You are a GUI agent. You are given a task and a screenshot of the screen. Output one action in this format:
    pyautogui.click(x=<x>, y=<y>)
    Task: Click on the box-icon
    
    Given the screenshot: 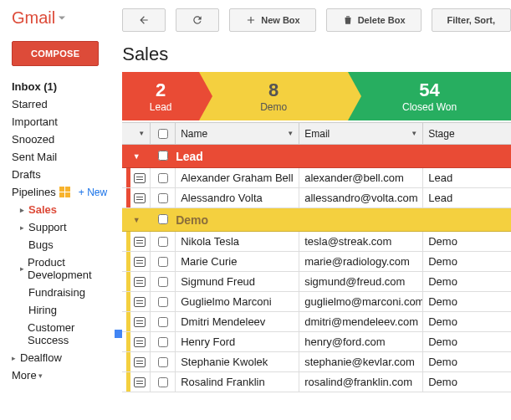 What is the action you would take?
    pyautogui.click(x=140, y=342)
    